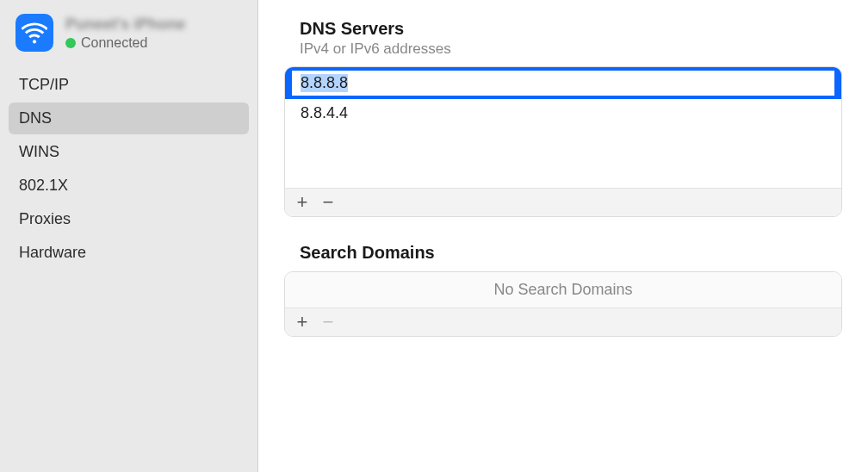 Image resolution: width=868 pixels, height=472 pixels. What do you see at coordinates (563, 83) in the screenshot?
I see `dns-server-row` at bounding box center [563, 83].